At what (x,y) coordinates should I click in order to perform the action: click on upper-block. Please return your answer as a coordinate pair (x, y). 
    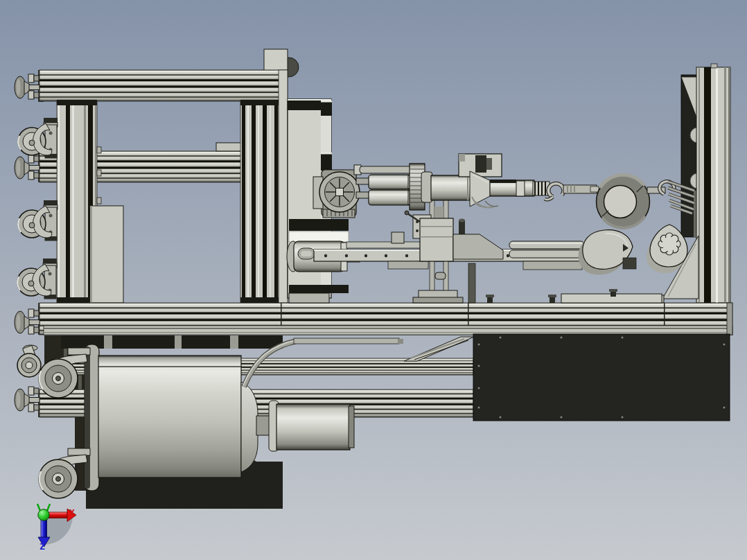
    Looking at the image, I should click on (480, 165).